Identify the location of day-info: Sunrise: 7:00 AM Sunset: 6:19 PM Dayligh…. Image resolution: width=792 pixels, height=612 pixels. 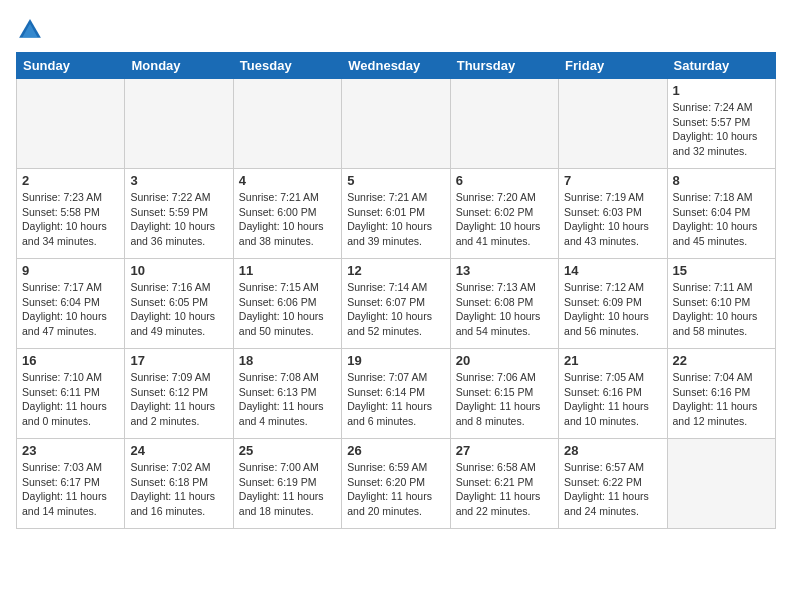
(288, 490).